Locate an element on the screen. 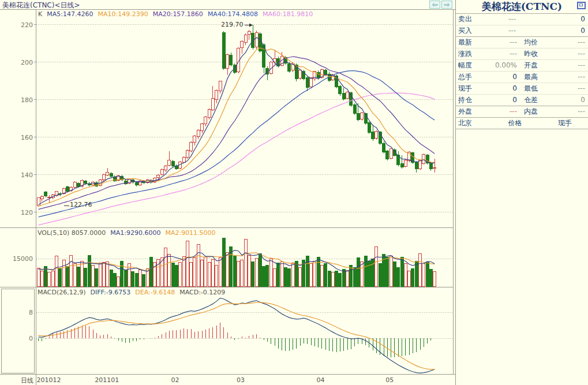 Image resolution: width=588 pixels, height=385 pixels. svg-text: 0 is located at coordinates (31, 338).